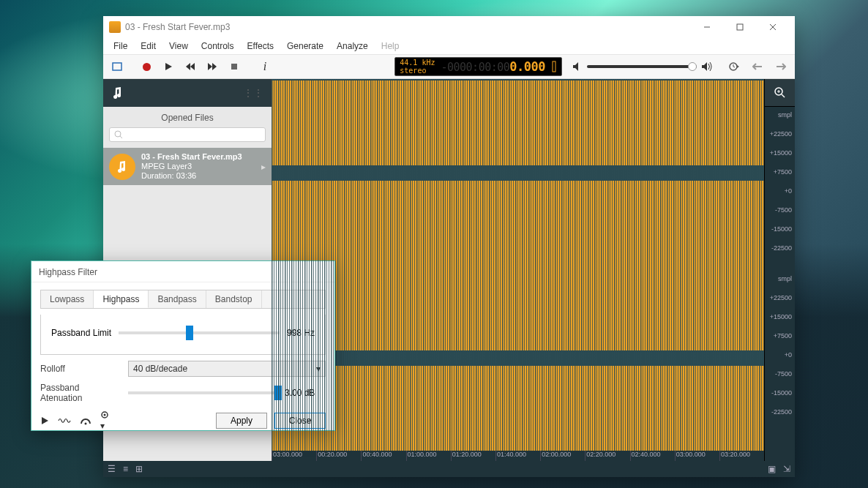 The width and height of the screenshot is (868, 488). I want to click on view-list-button: ☰, so click(111, 469).